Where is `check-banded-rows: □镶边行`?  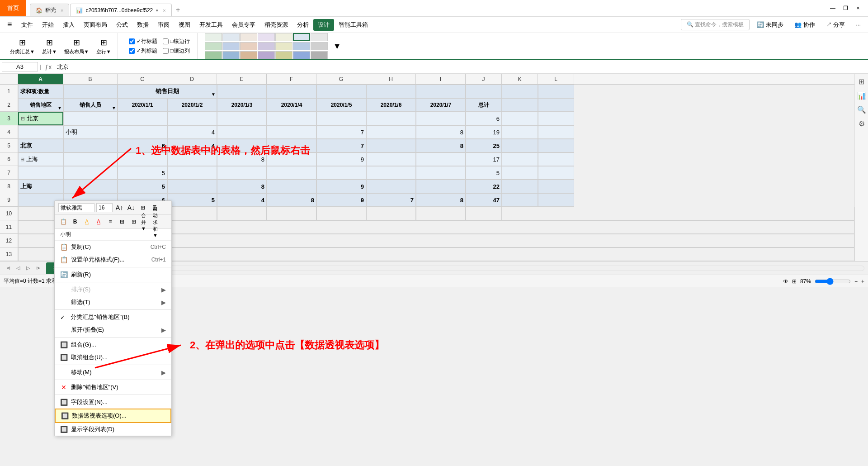 check-banded-rows: □镶边行 is located at coordinates (176, 42).